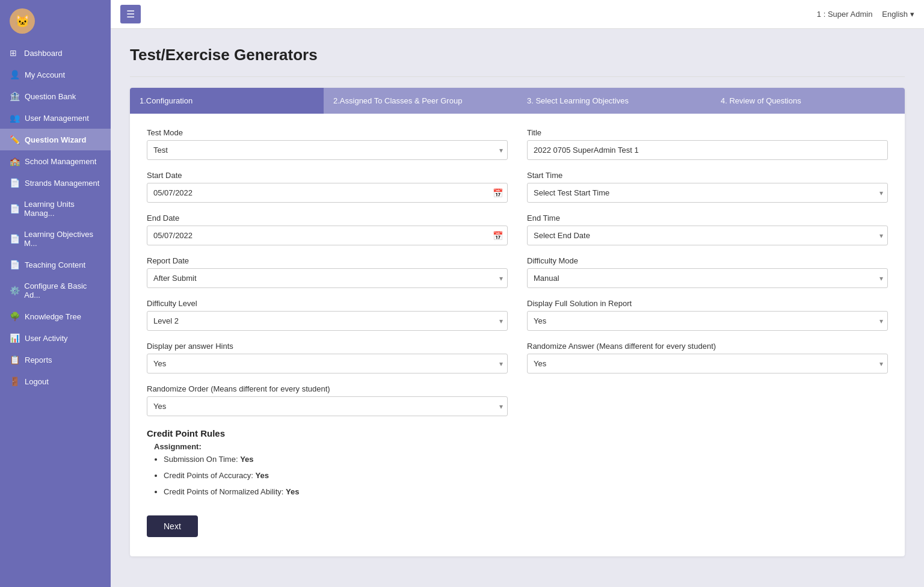 Image resolution: width=924 pixels, height=587 pixels. What do you see at coordinates (517, 77) in the screenshot?
I see `title-divider` at bounding box center [517, 77].